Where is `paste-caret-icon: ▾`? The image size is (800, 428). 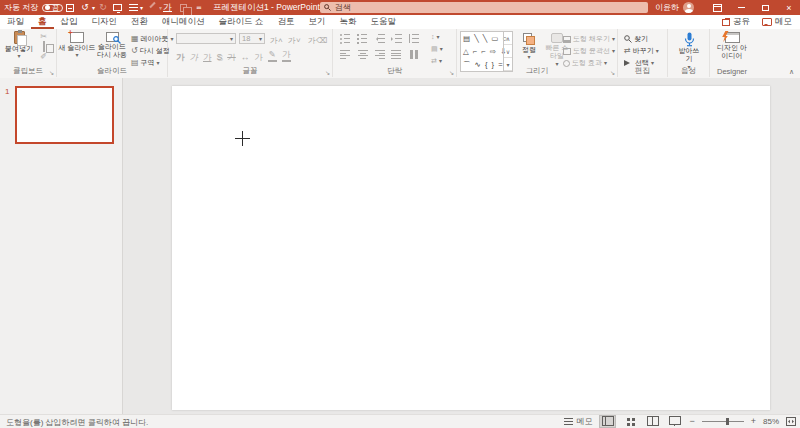 paste-caret-icon: ▾ is located at coordinates (18, 56).